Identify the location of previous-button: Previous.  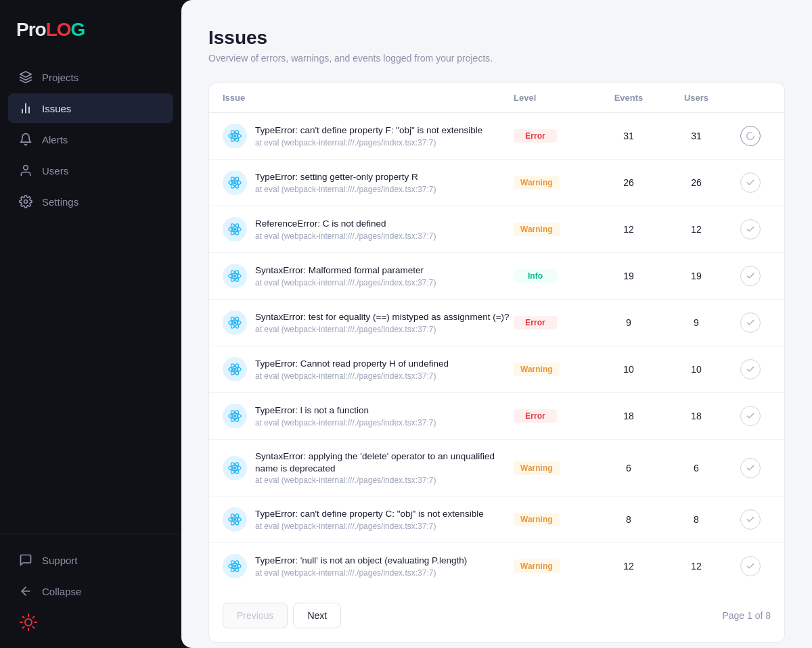
(255, 616).